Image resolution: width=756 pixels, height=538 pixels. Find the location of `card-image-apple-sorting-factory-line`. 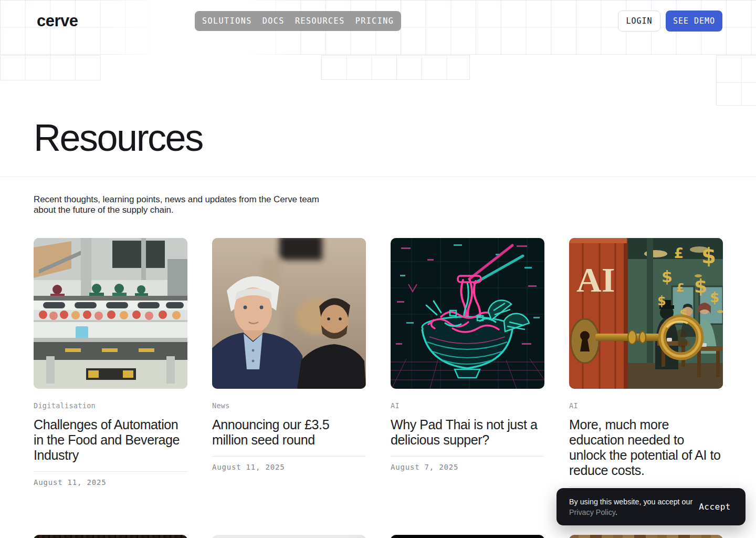

card-image-apple-sorting-factory-line is located at coordinates (110, 313).